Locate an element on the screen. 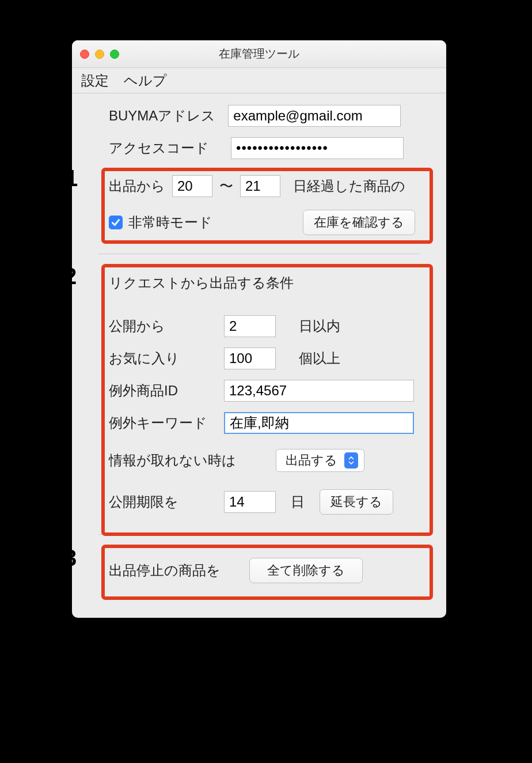 This screenshot has height=763, width=532. favorite-label: お気に入り is located at coordinates (166, 358).